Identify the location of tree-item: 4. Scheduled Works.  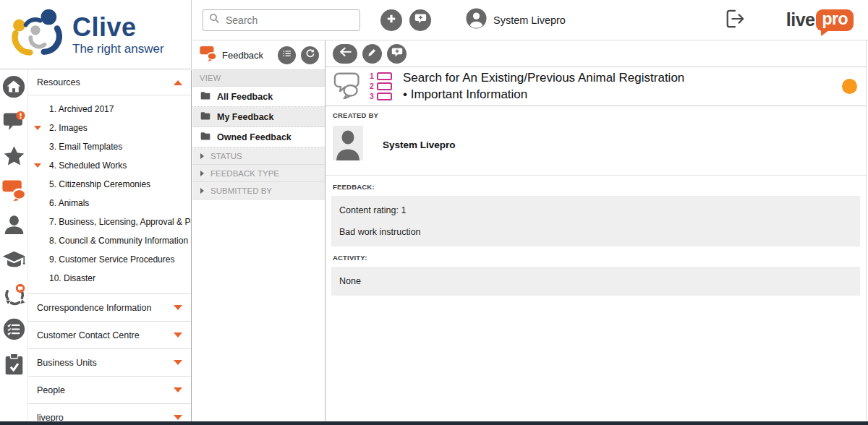
(110, 166).